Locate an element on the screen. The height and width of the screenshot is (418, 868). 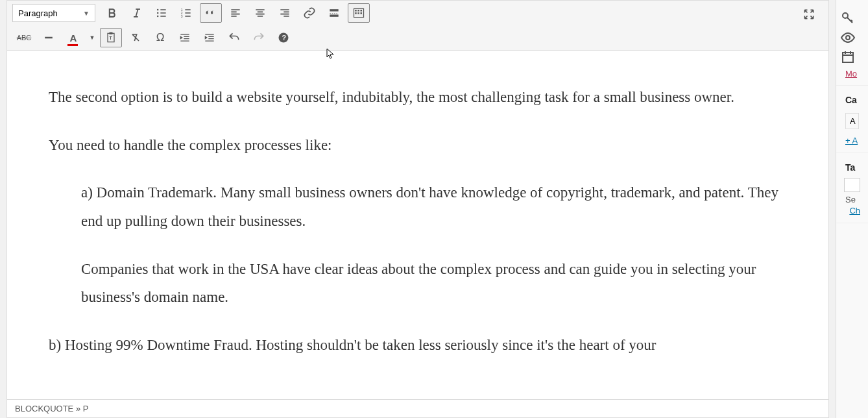
fullscreen-button is located at coordinates (809, 14).